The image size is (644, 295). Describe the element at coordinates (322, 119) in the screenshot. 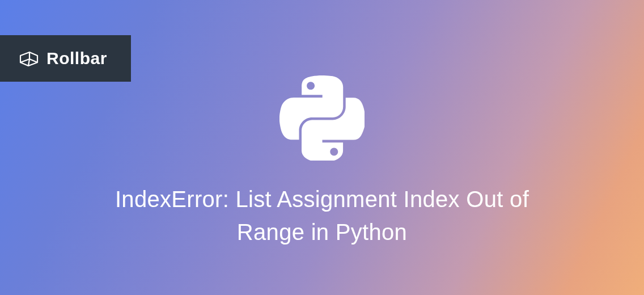

I see `python-logo-icon` at that location.